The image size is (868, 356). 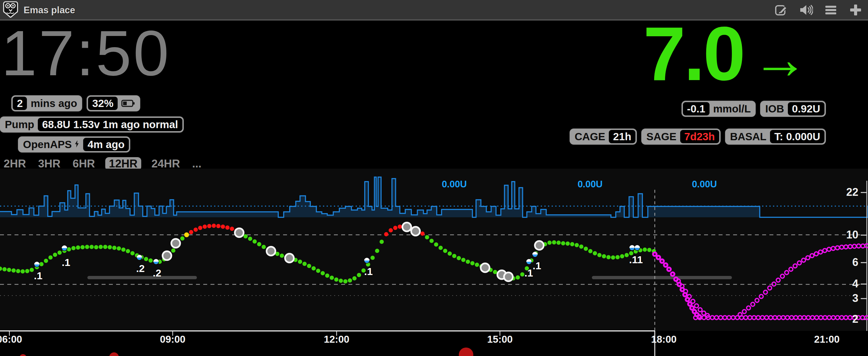 What do you see at coordinates (20, 125) in the screenshot?
I see `pump-label: Pump` at bounding box center [20, 125].